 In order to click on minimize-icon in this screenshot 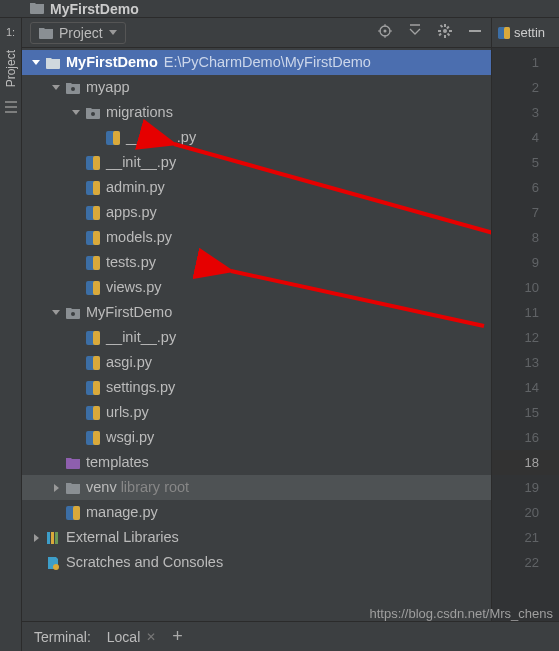, I will do `click(475, 33)`.